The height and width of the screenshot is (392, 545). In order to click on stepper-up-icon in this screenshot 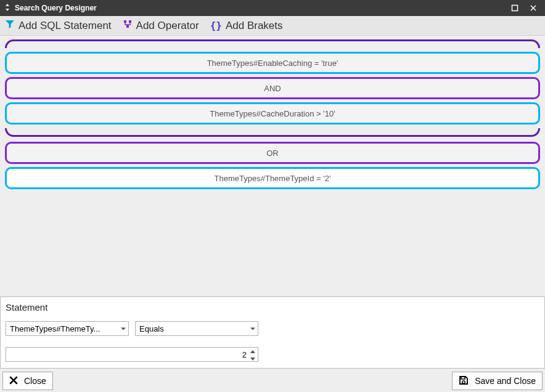, I will do `click(253, 351)`.